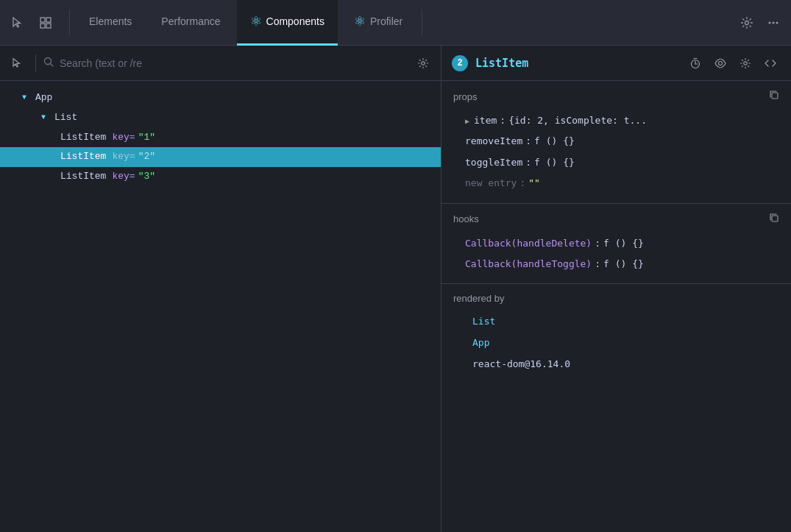 This screenshot has width=791, height=532. What do you see at coordinates (46, 23) in the screenshot?
I see `inspect-tab-icon` at bounding box center [46, 23].